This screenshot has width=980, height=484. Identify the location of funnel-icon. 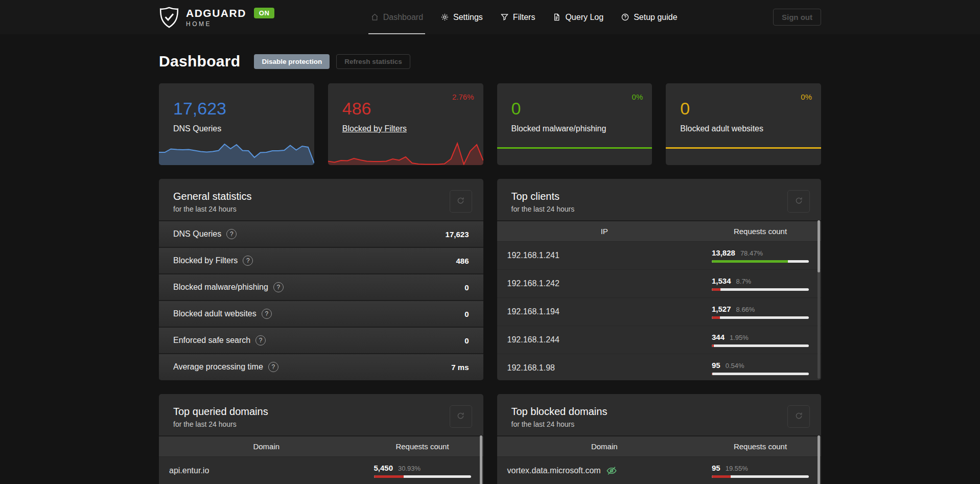
(505, 17).